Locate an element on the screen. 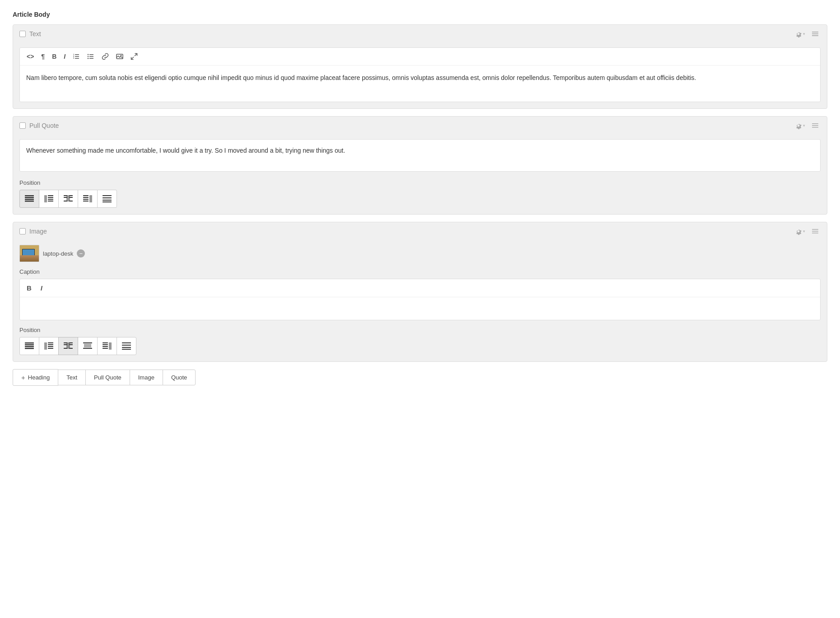  toolbar-unordered-list-btn is located at coordinates (91, 56).